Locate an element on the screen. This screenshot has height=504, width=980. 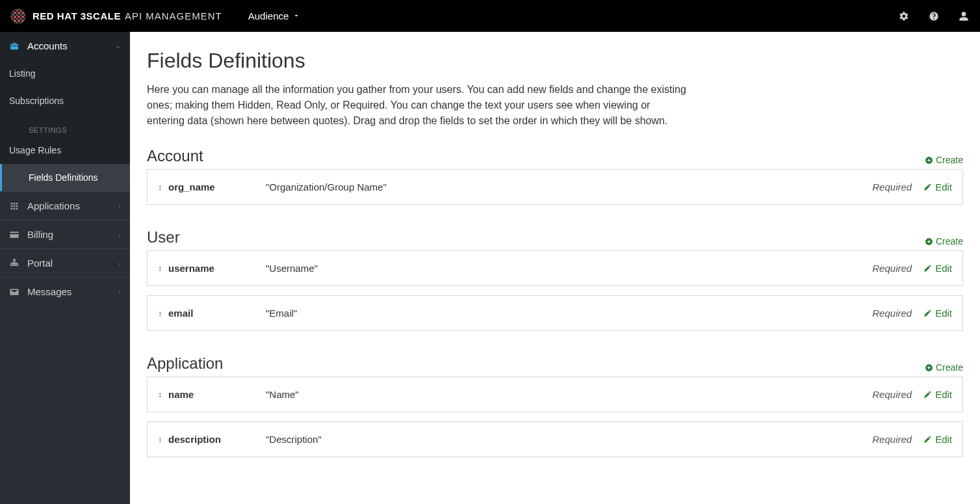
mail-icon is located at coordinates (14, 292).